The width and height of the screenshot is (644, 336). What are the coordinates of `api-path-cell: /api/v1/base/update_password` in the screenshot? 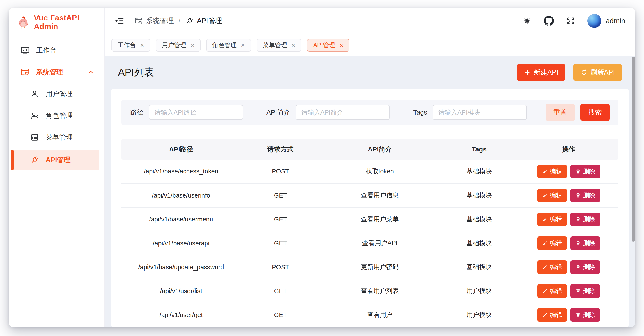 It's located at (181, 267).